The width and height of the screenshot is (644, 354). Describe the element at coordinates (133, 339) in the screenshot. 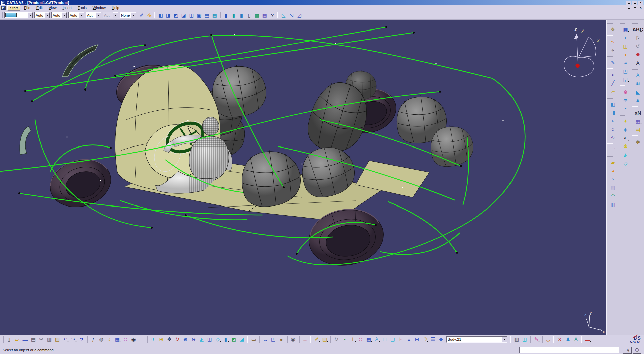

I see `lock-icon: ◉` at that location.